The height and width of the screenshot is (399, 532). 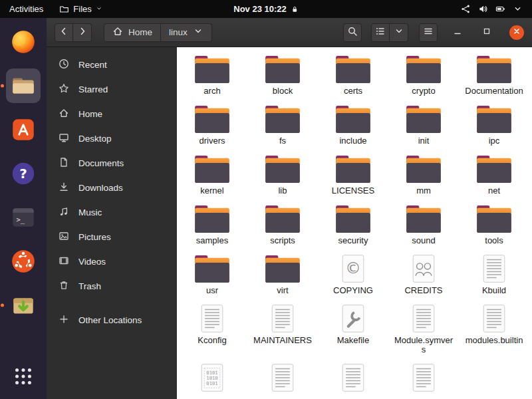 What do you see at coordinates (353, 225) in the screenshot?
I see `file-item-security: security` at bounding box center [353, 225].